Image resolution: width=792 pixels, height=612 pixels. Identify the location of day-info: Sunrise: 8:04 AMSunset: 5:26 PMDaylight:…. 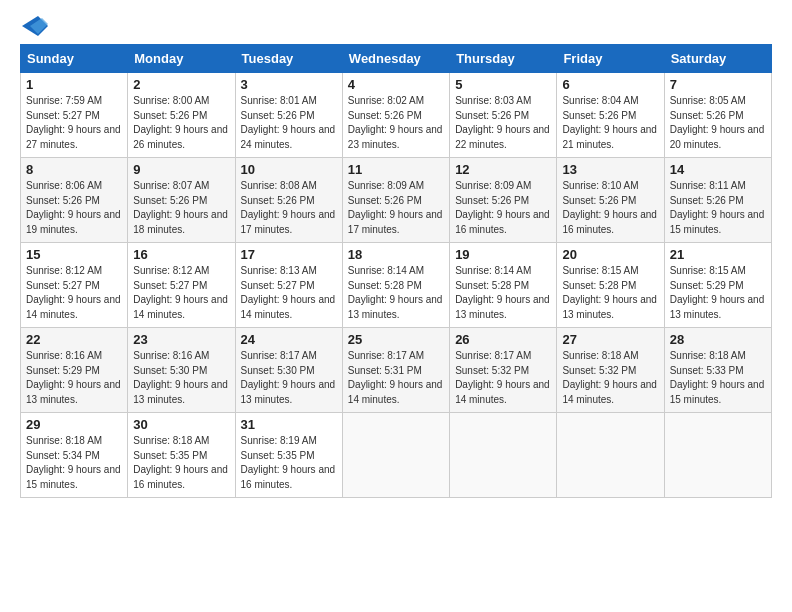
(610, 122).